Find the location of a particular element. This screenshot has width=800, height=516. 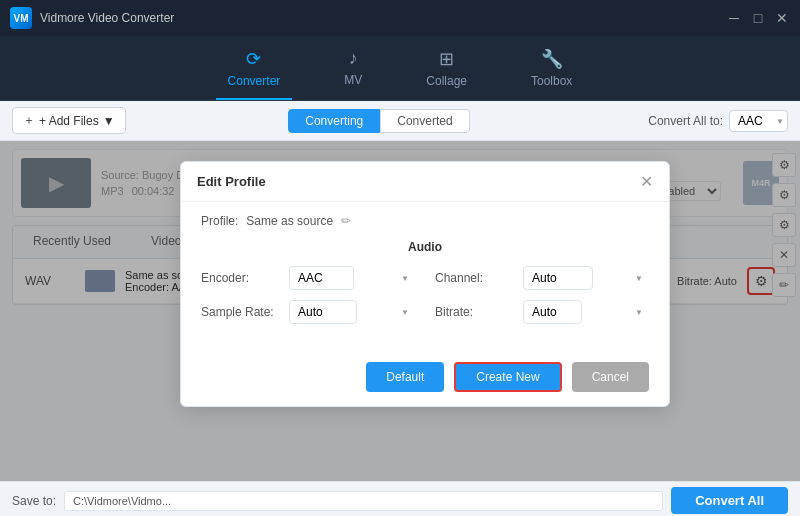

create-new-button: Create New is located at coordinates (508, 377).